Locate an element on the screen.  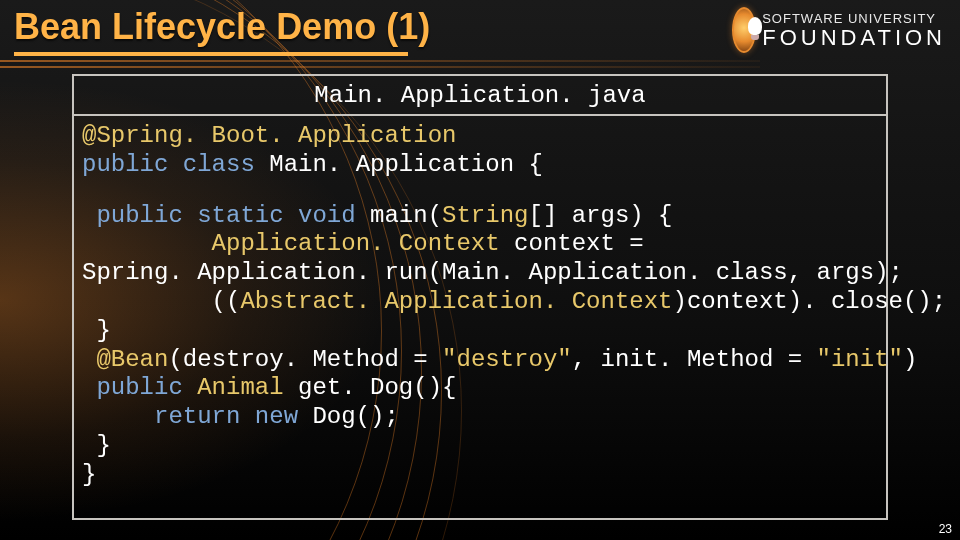
code-text: , init. Method = is located at coordinates (694, 360).